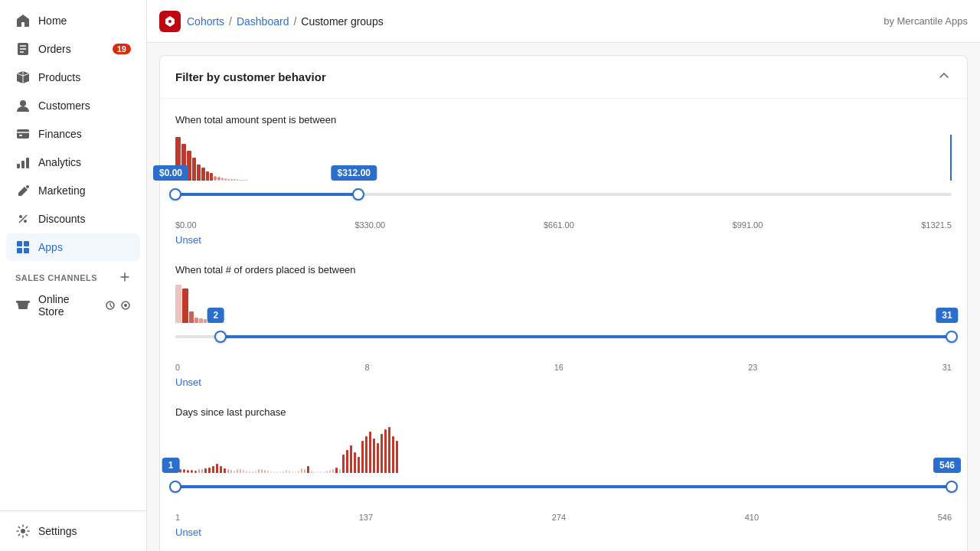  Describe the element at coordinates (118, 305) in the screenshot. I see `online-store-actions` at that location.